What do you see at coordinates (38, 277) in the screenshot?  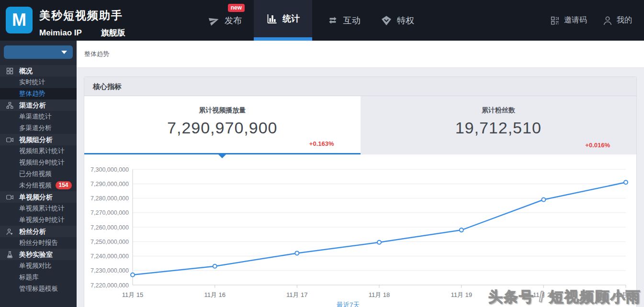 I see `sidebar-item: 标题库` at bounding box center [38, 277].